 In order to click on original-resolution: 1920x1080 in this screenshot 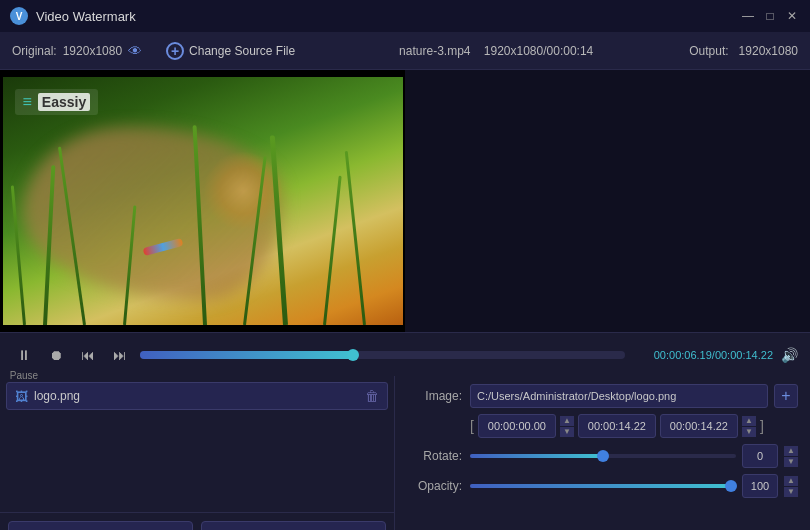, I will do `click(92, 51)`.